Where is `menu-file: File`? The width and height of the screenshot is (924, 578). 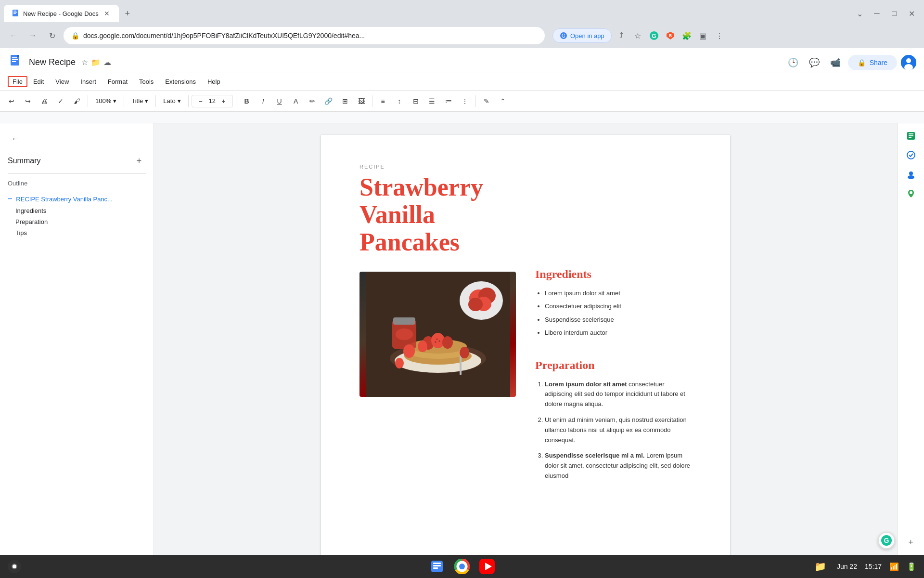
menu-file: File is located at coordinates (17, 82).